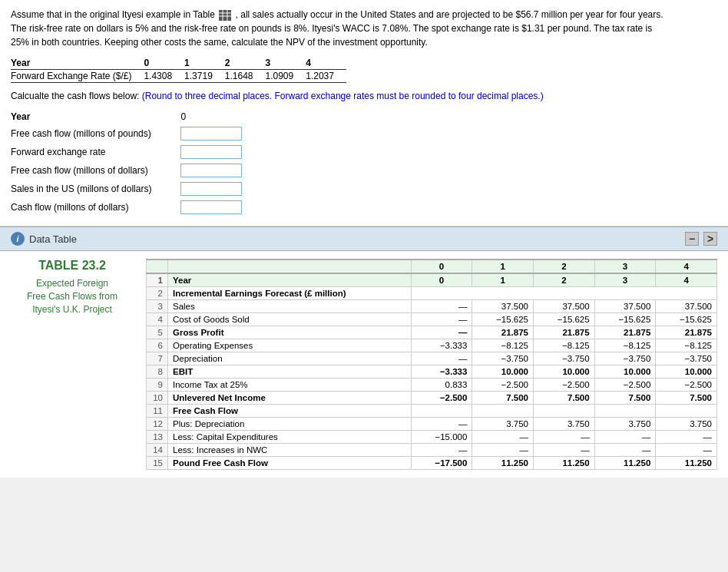 This screenshot has height=572, width=728. I want to click on row-val-1: —, so click(503, 450).